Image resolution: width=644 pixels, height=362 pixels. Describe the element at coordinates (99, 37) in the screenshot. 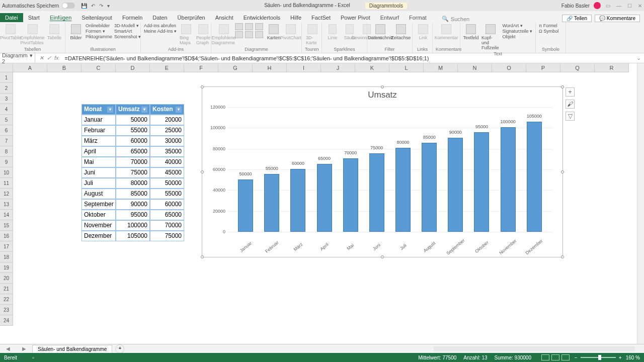

I see `icons-button: Piktogramme` at that location.